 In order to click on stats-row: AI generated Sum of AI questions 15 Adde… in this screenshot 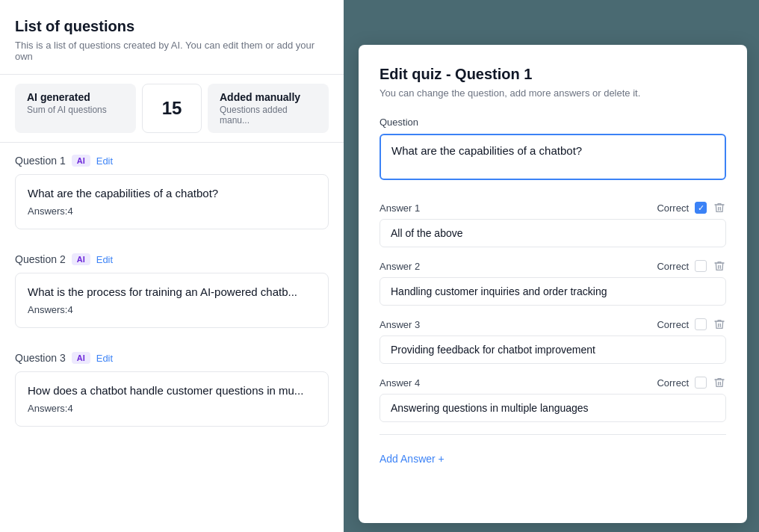, I will do `click(172, 109)`.